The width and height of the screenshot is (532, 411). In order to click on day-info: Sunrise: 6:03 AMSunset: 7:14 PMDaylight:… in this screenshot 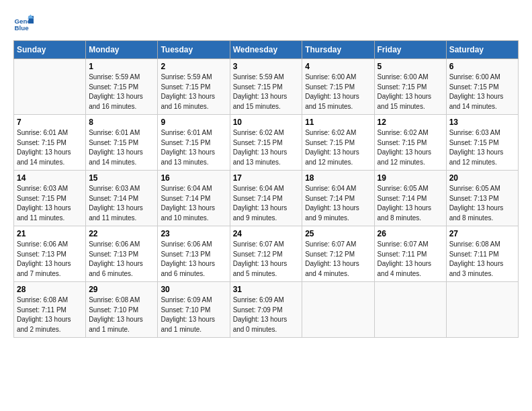, I will do `click(122, 203)`.